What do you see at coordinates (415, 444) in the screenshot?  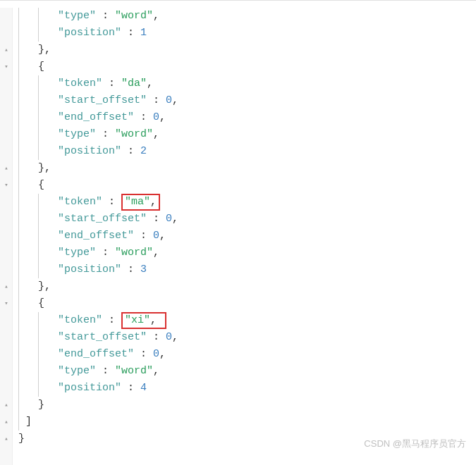 I see `watermark: CSDN @黑马程序员官方` at bounding box center [415, 444].